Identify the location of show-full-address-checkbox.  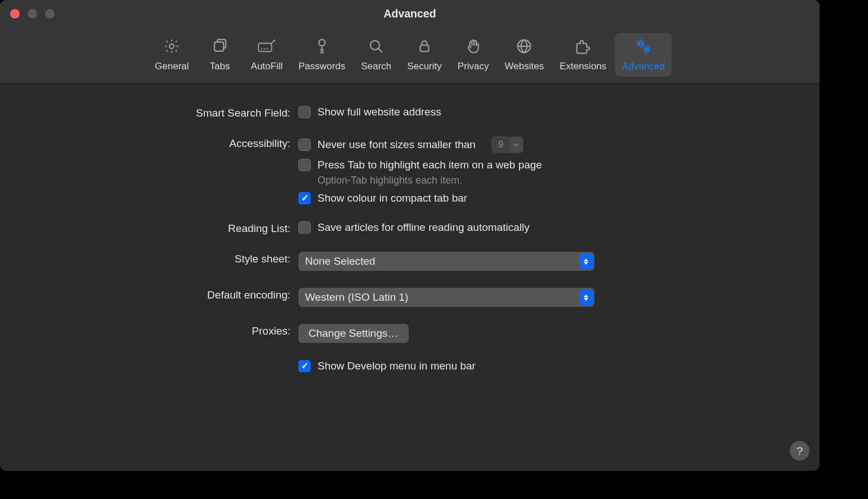
(305, 112).